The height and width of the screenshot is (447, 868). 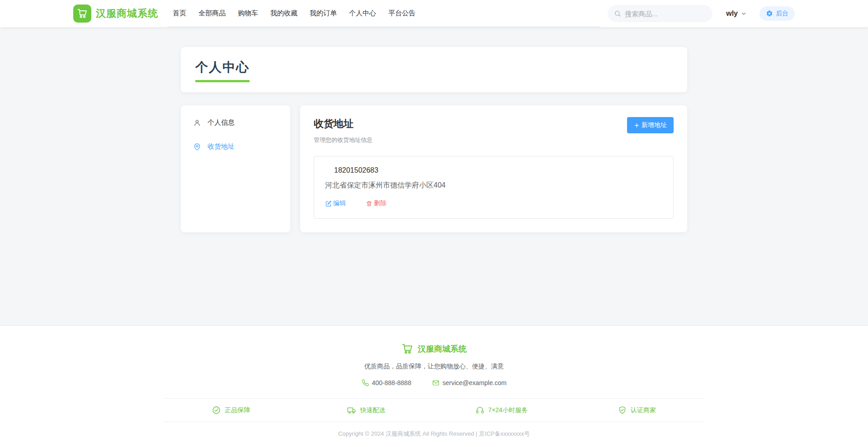 I want to click on copyright-text: Copyright © 2024 汉服商城系统 All Rights Reser…, so click(x=434, y=435).